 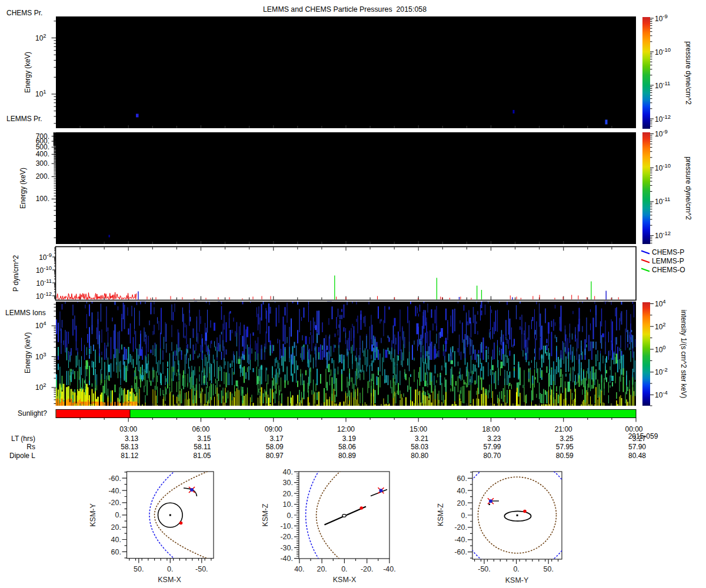 I want to click on svg-text: 58.09, so click(x=275, y=447).